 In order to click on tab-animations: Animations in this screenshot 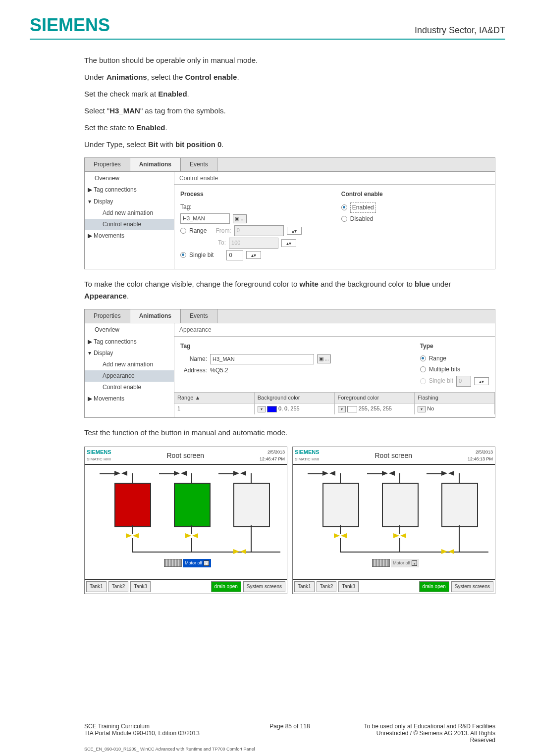, I will do `click(156, 164)`.